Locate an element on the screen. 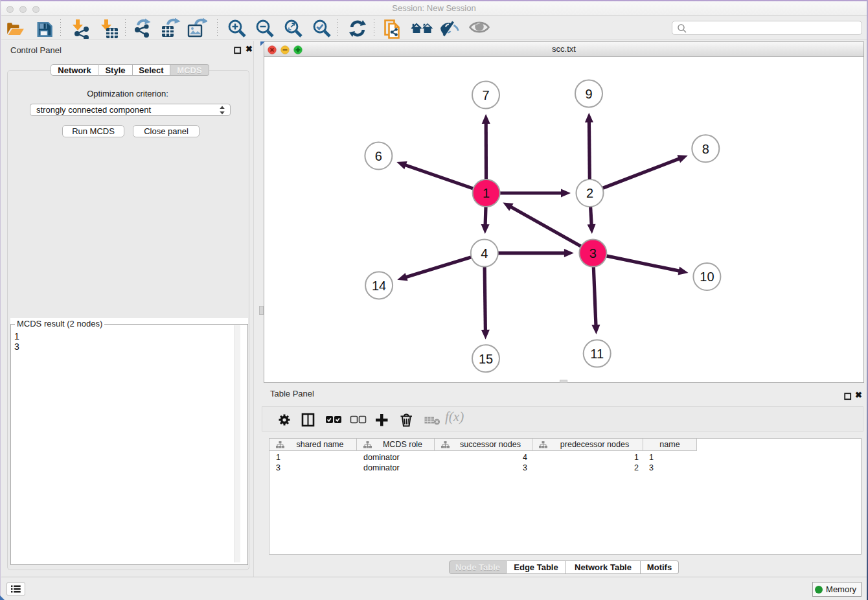 This screenshot has height=600, width=868. svg-text: 1 is located at coordinates (486, 193).